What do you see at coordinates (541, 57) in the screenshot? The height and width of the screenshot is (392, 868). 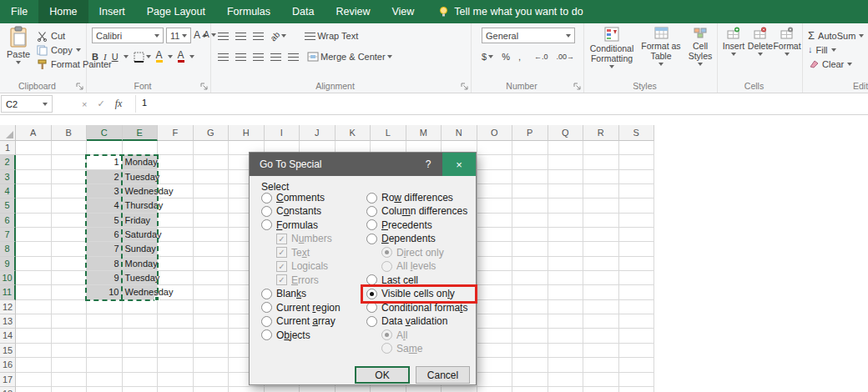 I see `increase-decimal-button: ←.0` at bounding box center [541, 57].